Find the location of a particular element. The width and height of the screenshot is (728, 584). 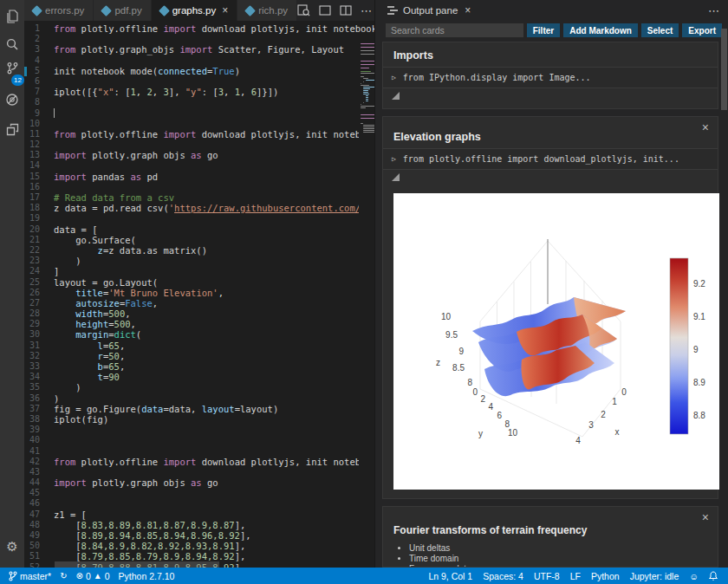

code-line: 11from plotly.offline import download_pl… is located at coordinates (199, 134).